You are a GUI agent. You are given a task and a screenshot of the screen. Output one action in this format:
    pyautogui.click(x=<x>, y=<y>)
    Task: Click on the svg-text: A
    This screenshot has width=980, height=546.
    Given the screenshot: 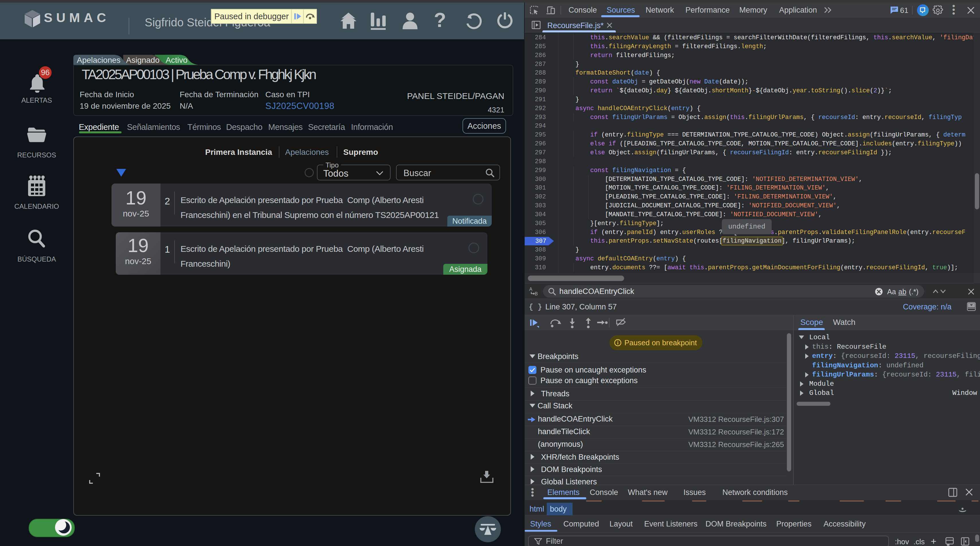 What is the action you would take?
    pyautogui.click(x=531, y=289)
    